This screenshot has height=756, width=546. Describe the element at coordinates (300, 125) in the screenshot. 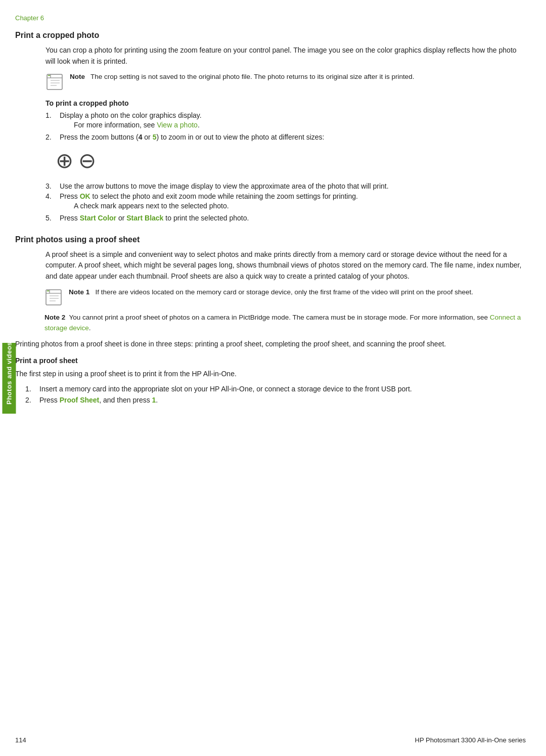

I see `step-1-sub: For more information, see View a photo.` at that location.